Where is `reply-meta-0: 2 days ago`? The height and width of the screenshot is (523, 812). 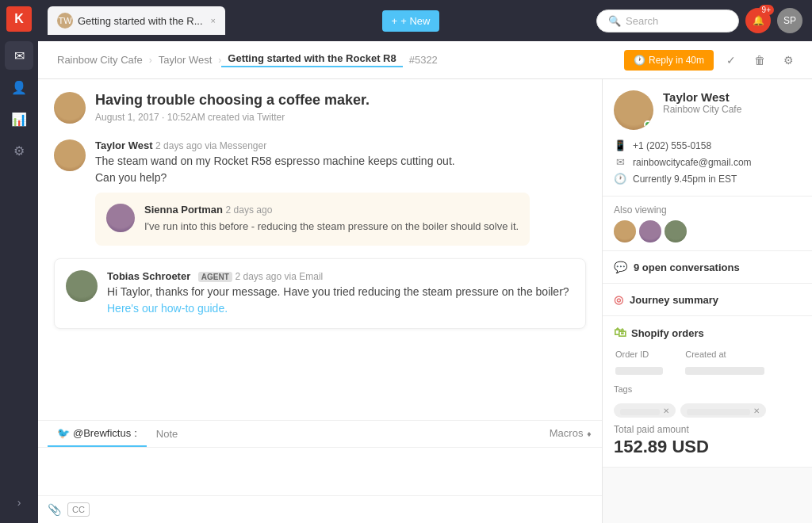 reply-meta-0: 2 days ago is located at coordinates (249, 210).